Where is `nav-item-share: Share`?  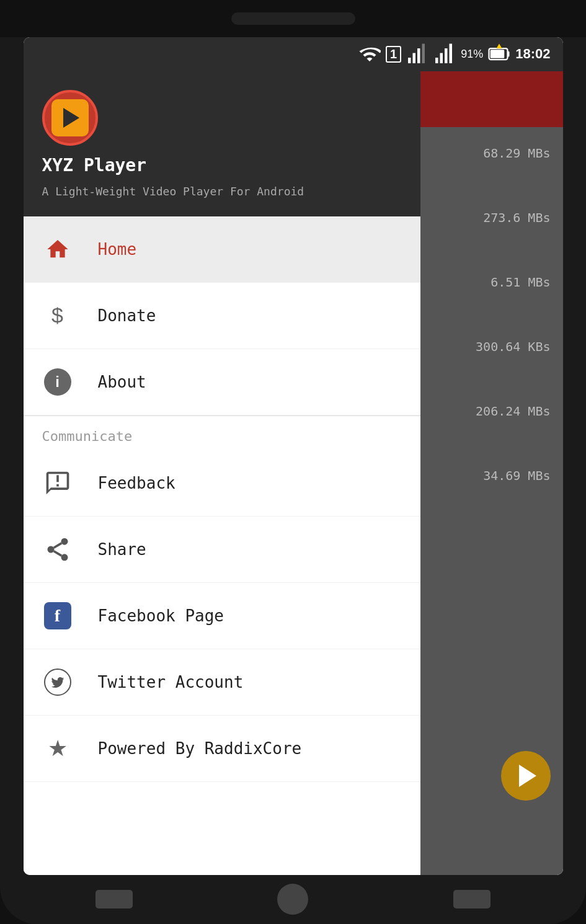 nav-item-share: Share is located at coordinates (222, 549).